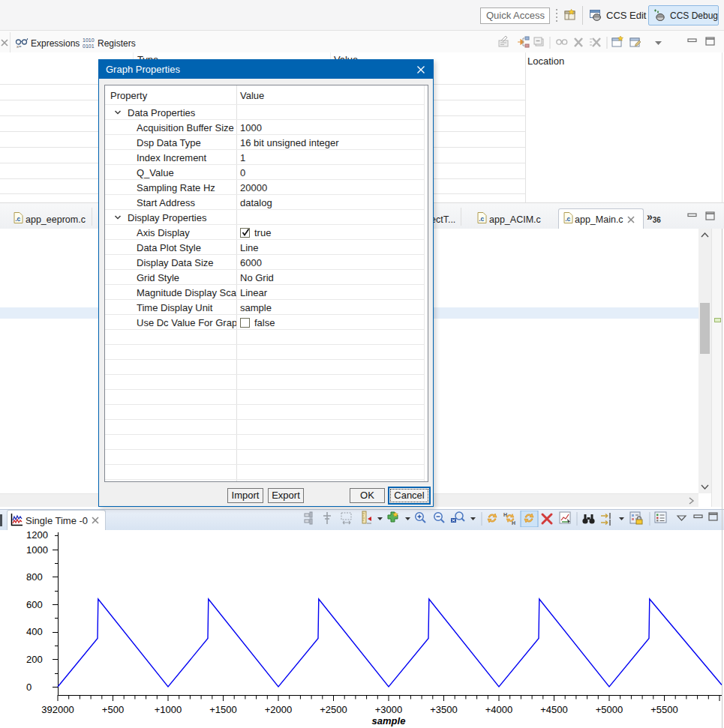 This screenshot has width=724, height=728. Describe the element at coordinates (20, 46) in the screenshot. I see `svg-text: x=` at that location.